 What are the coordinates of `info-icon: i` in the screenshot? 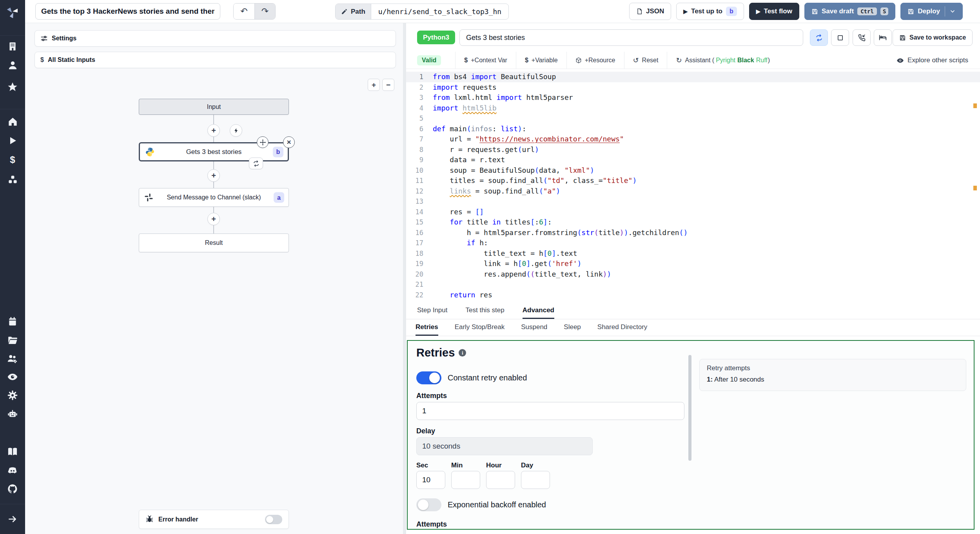 It's located at (463, 353).